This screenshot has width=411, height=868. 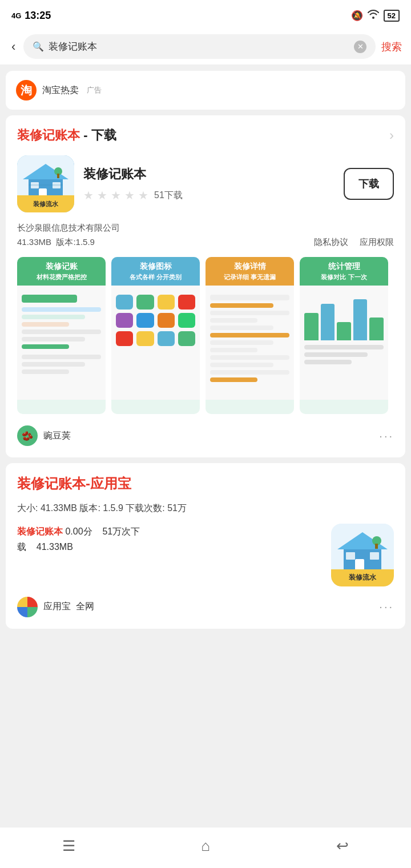 What do you see at coordinates (102, 195) in the screenshot?
I see `star-2: ★` at bounding box center [102, 195].